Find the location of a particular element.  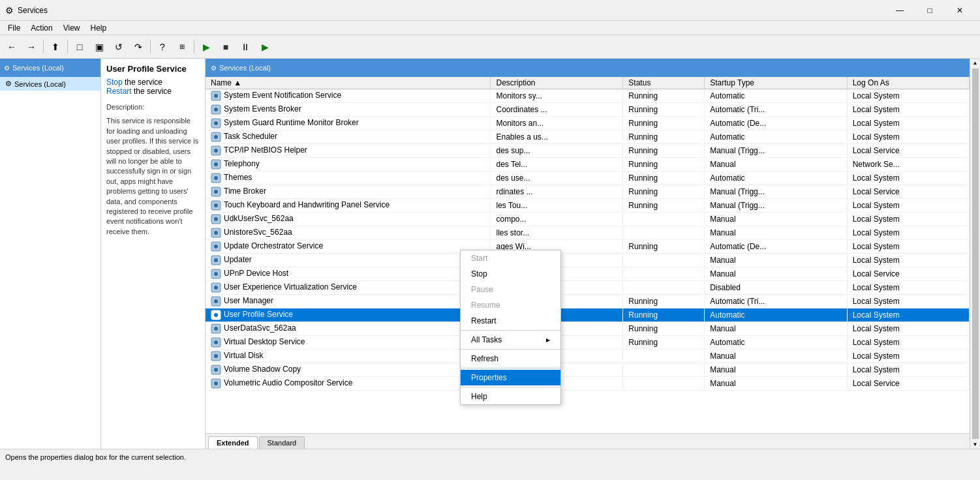

scroll-up-btn: ▲ is located at coordinates (975, 63).